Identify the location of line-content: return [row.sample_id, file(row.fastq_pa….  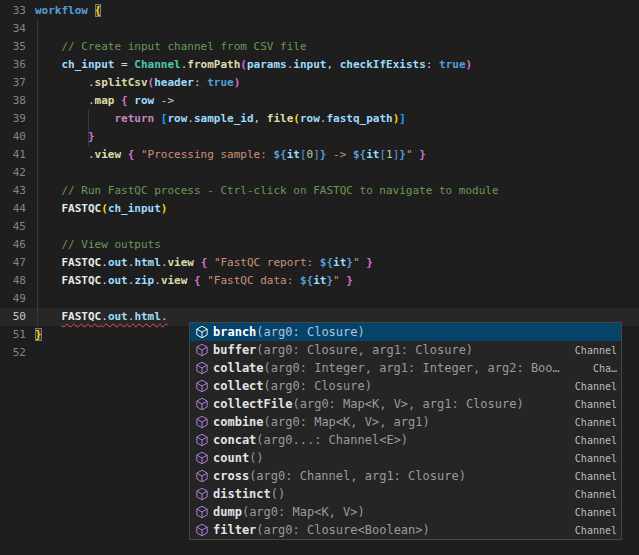
(216, 119).